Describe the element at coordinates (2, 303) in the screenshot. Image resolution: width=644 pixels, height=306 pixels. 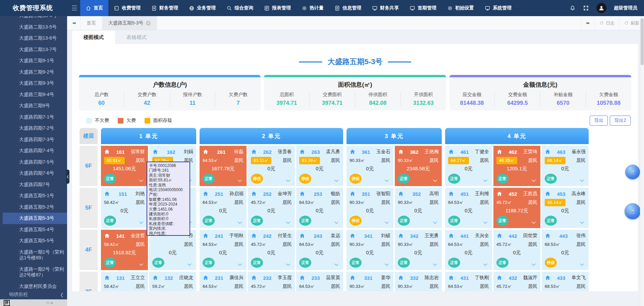
I see `ime-drag-handle` at that location.